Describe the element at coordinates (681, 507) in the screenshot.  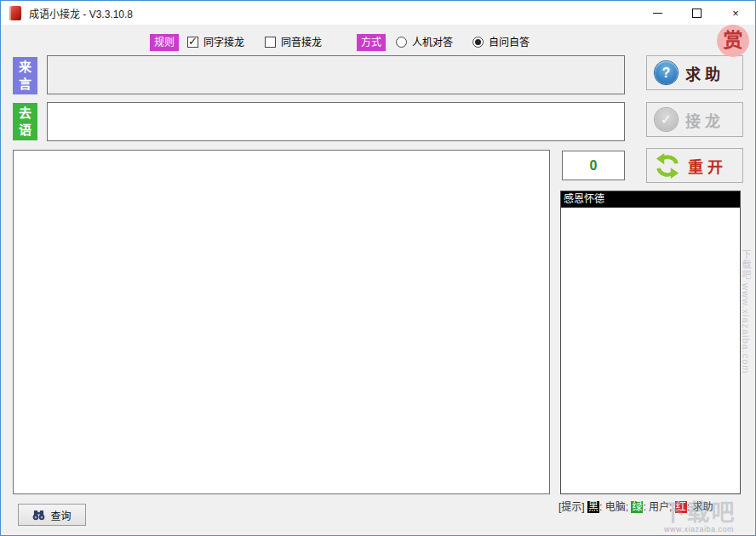
I see `red-chip: 红` at that location.